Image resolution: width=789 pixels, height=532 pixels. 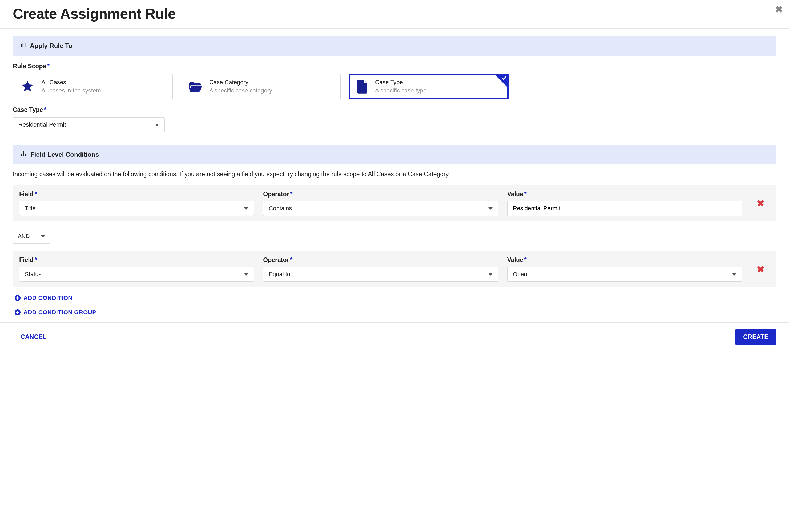 What do you see at coordinates (756, 337) in the screenshot?
I see `create-button: CREATE` at bounding box center [756, 337].